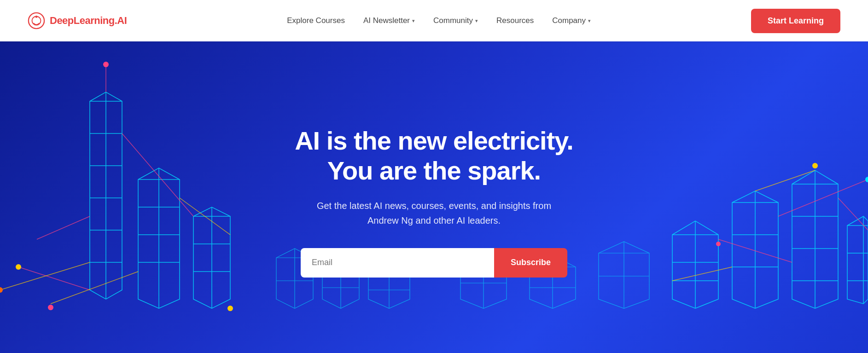 Image resolution: width=868 pixels, height=353 pixels. I want to click on hero-content: AI is the new electricity. You are the s…, so click(434, 202).